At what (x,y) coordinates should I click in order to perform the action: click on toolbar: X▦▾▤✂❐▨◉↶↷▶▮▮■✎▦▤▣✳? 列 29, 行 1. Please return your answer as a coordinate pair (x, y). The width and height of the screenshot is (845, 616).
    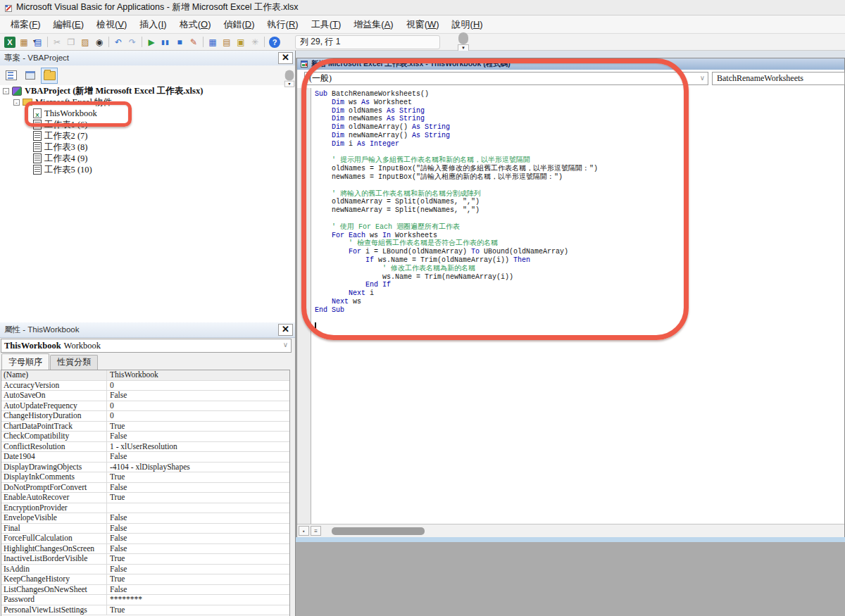
    Looking at the image, I should click on (423, 42).